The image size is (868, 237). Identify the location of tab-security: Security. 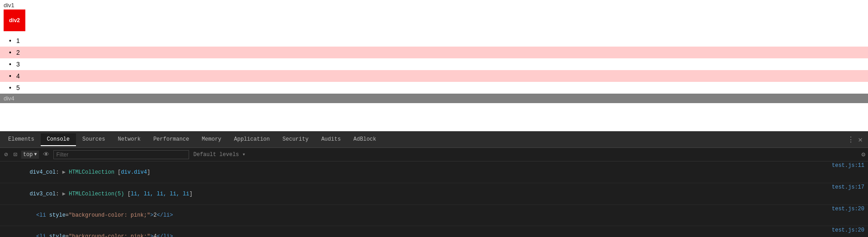
(296, 140).